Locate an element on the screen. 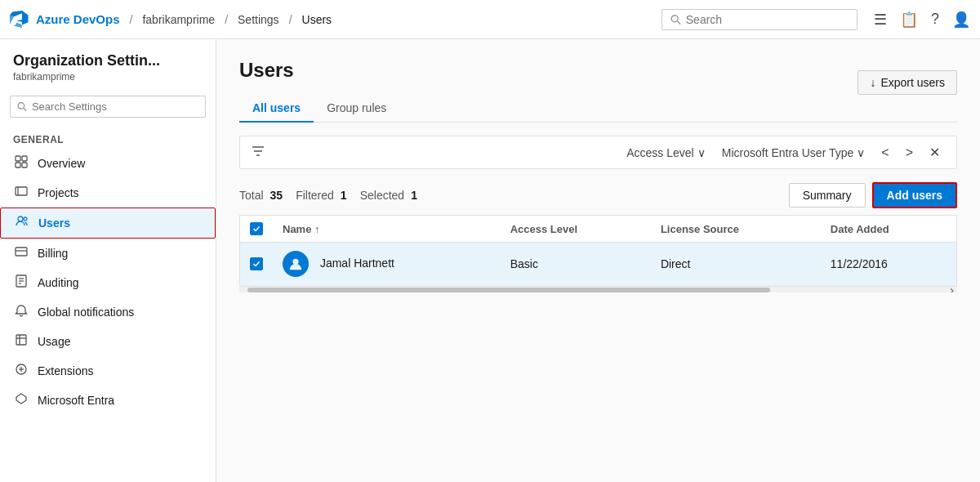  table-header-row: Name ↑ Access Level License Source Date … is located at coordinates (599, 229).